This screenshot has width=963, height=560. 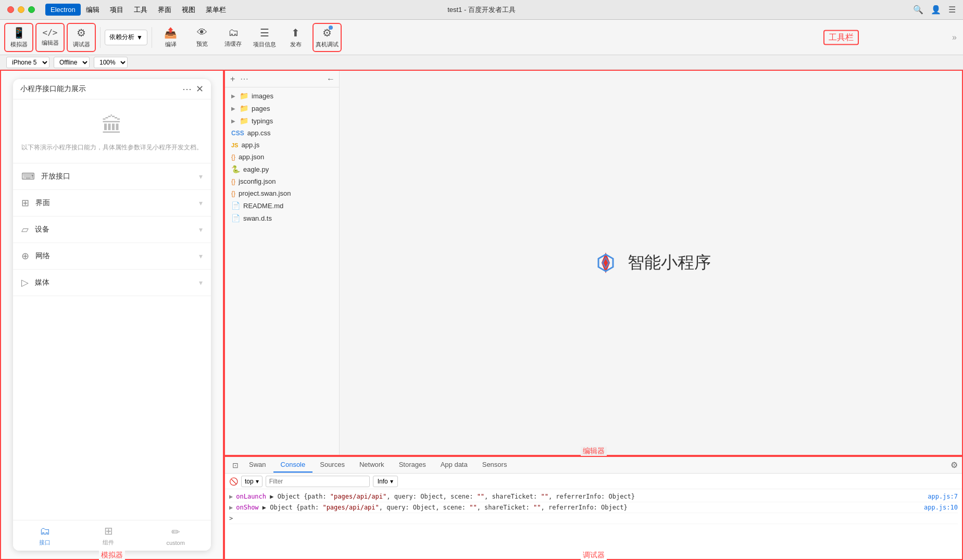 What do you see at coordinates (110, 62) in the screenshot?
I see `zoom-select: 100% 75% 50%` at bounding box center [110, 62].